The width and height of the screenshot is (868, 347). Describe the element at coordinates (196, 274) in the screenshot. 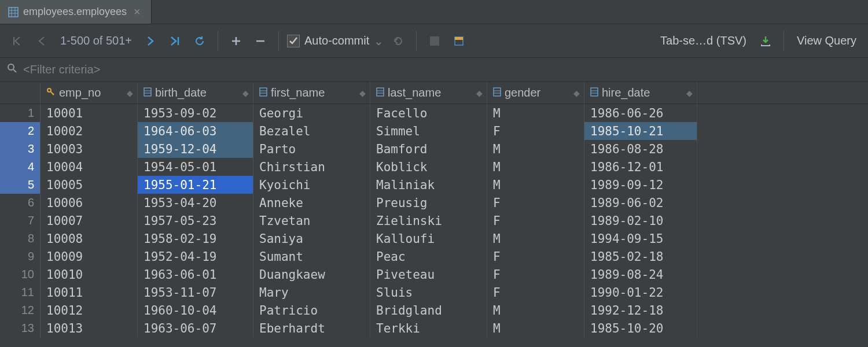

I see `cell-birth_date: 1963-06-01` at that location.